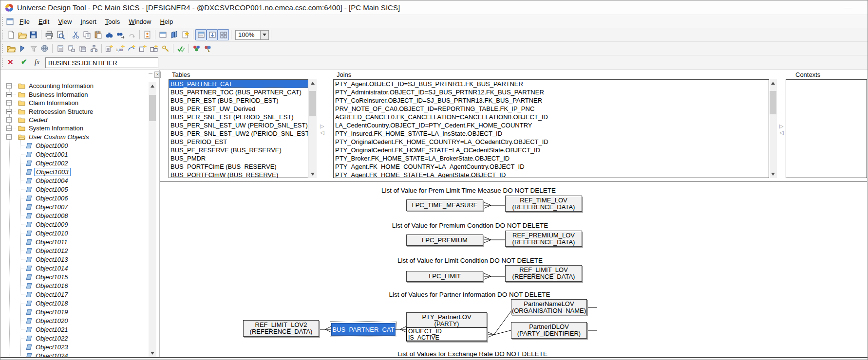 The image size is (868, 360). Describe the element at coordinates (239, 142) in the screenshot. I see `table-row: BUS_PERIOD_EST` at that location.